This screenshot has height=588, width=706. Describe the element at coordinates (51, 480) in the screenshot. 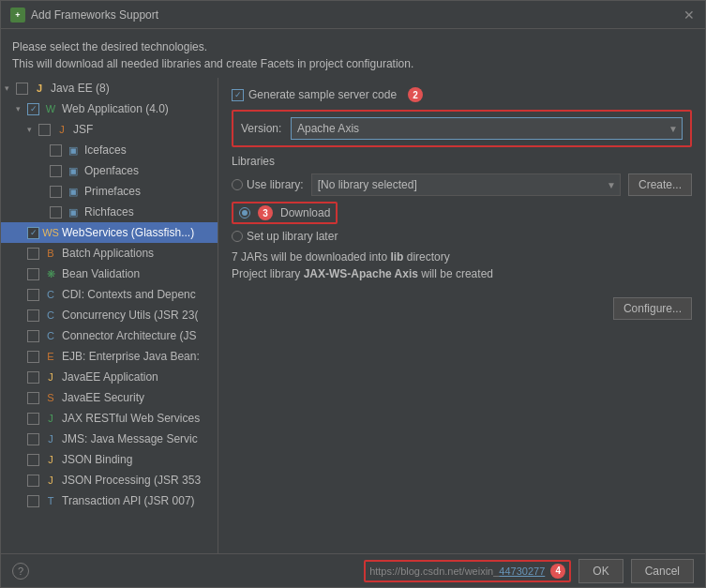

I see `item-icon-jsonproc: J` at that location.